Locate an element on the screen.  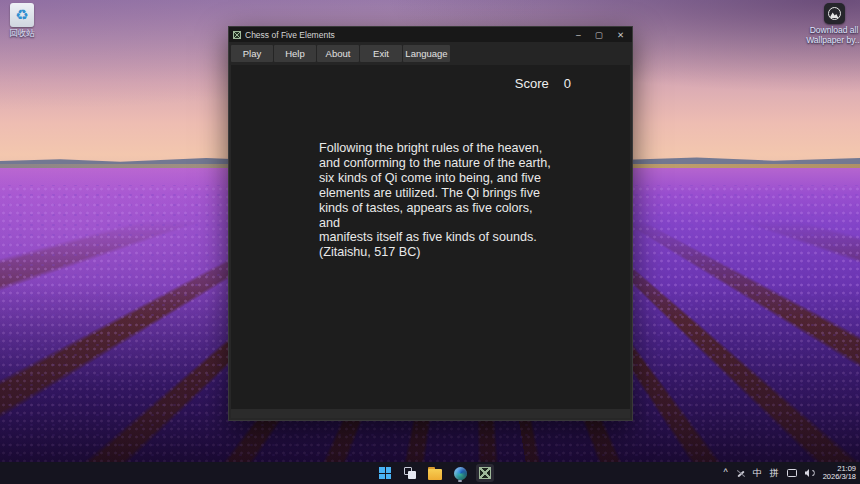
taskbar-tray: ^ 中 拼 21:09 2026/3/18 is located at coordinates (790, 473).